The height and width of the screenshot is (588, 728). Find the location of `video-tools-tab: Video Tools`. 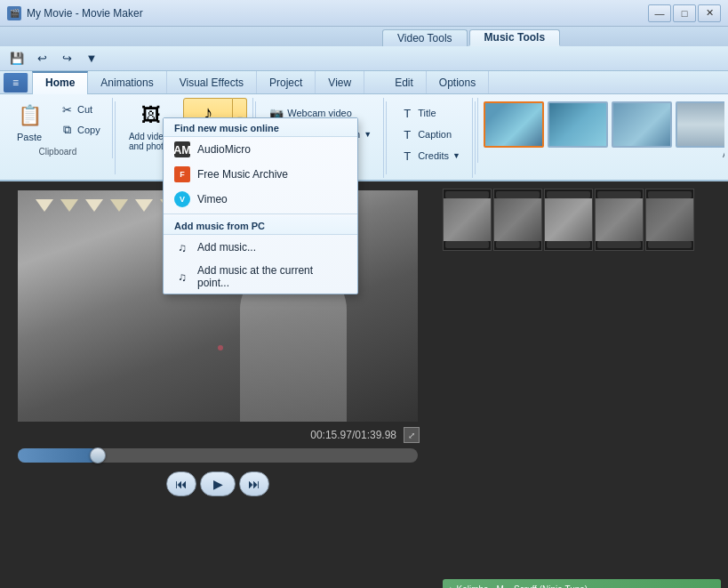

video-tools-tab: Video Tools is located at coordinates (425, 37).